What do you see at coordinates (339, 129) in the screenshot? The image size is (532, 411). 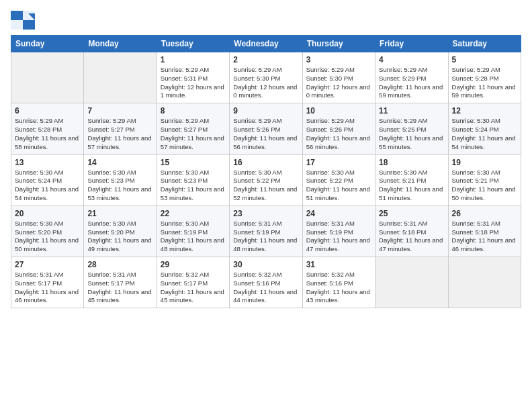 I see `calendar-cell: 10Sunrise: 5:29 AMSunset: 5:26 PMDayligh…` at bounding box center [339, 129].